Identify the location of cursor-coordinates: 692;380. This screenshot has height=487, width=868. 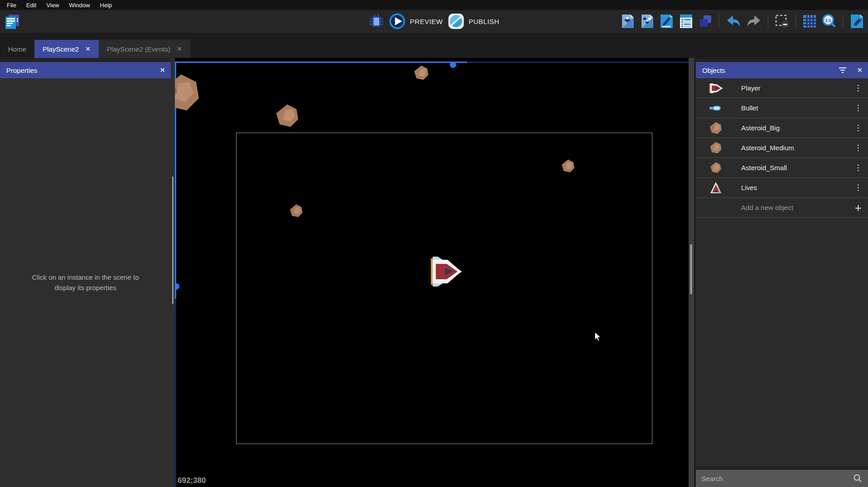
(192, 481).